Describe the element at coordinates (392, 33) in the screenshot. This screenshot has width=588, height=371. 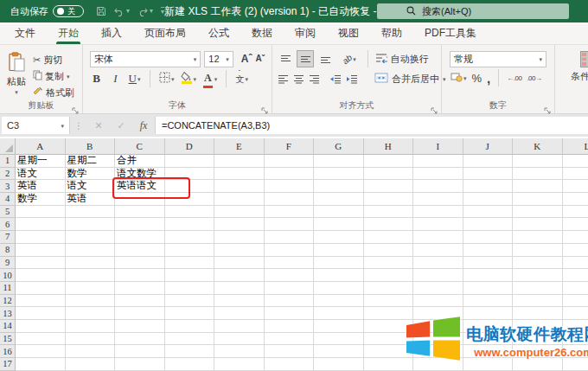
I see `tab-帮助: 帮助` at that location.